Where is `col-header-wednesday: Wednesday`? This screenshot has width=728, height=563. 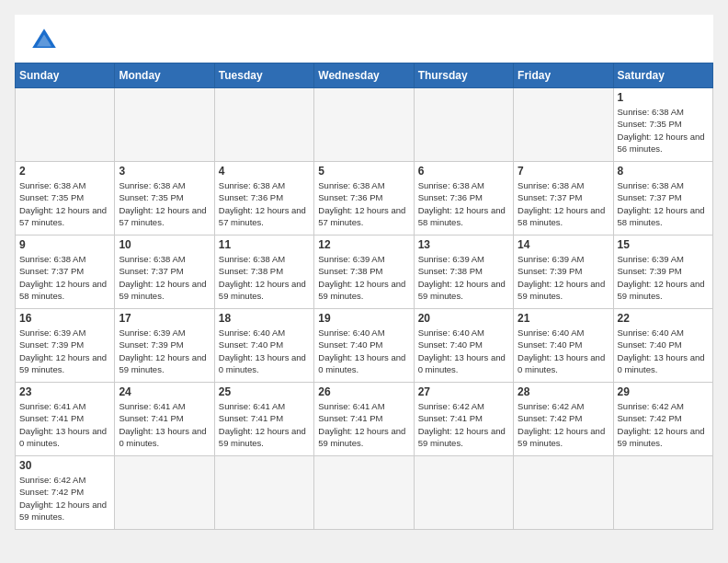
col-header-wednesday: Wednesday is located at coordinates (364, 75).